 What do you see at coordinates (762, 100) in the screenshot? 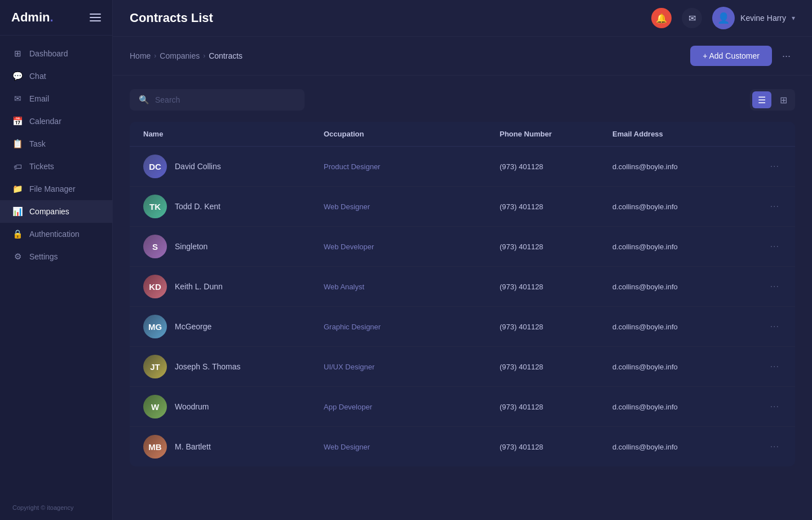
I see `list-view-button: ☰` at bounding box center [762, 100].